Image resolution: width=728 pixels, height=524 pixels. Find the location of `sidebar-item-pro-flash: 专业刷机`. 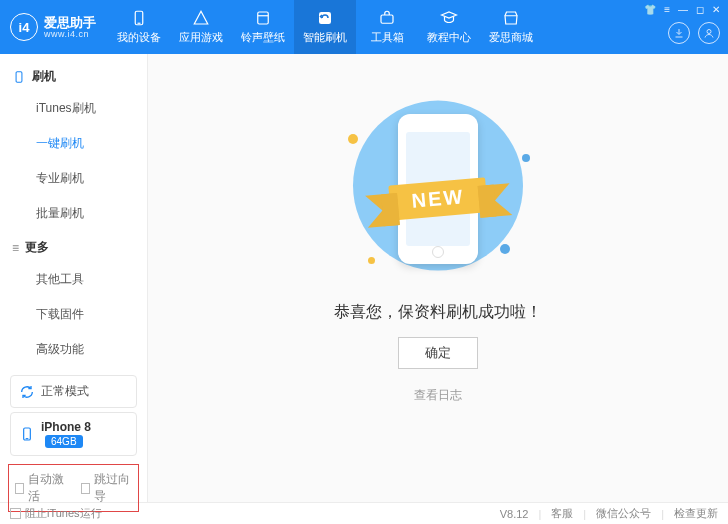

sidebar-item-pro-flash: 专业刷机 is located at coordinates (74, 178).